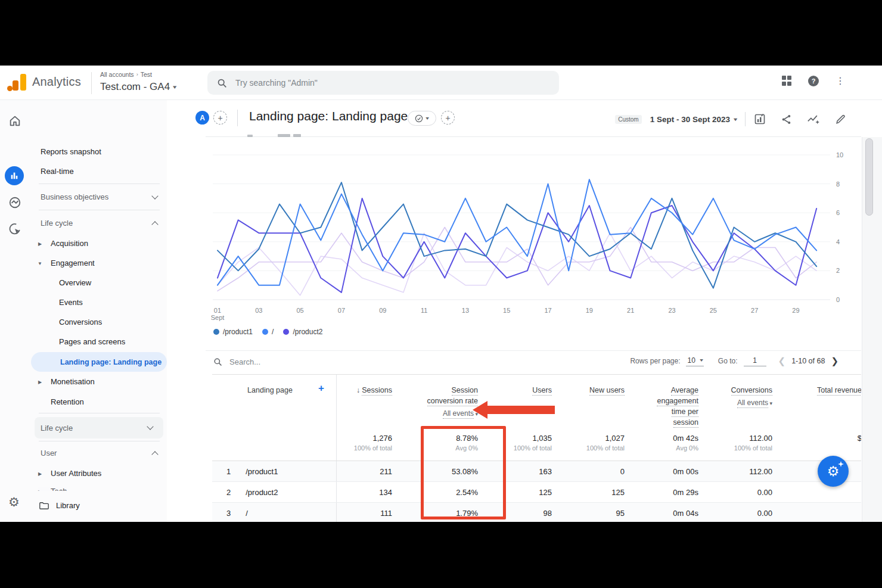 The height and width of the screenshot is (588, 882). I want to click on sidebar-item-real-time: Real-time, so click(98, 172).